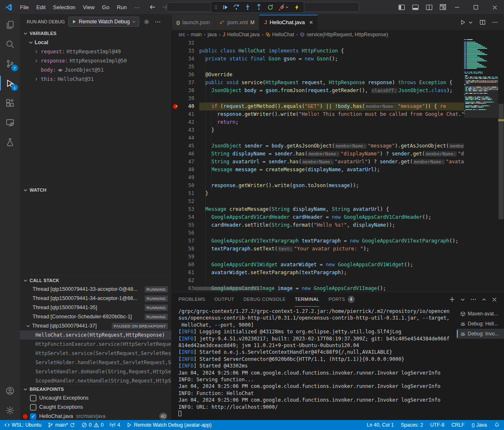 This screenshot has width=504, height=430. I want to click on code-line: 43 }, so click(318, 130).